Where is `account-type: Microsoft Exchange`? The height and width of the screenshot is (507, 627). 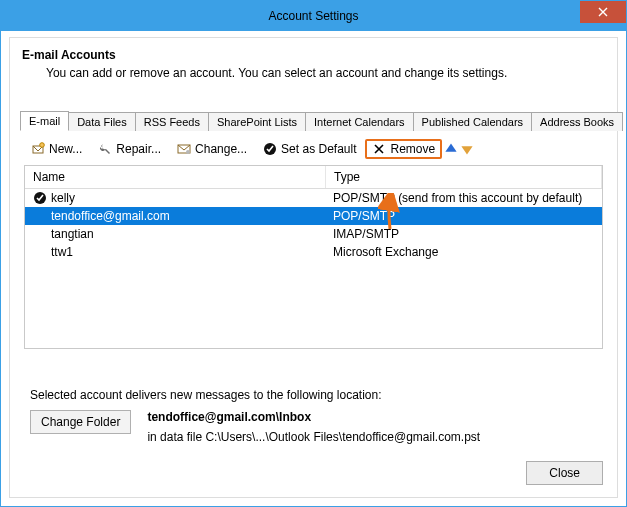
account-type: Microsoft Exchange is located at coordinates (464, 252).